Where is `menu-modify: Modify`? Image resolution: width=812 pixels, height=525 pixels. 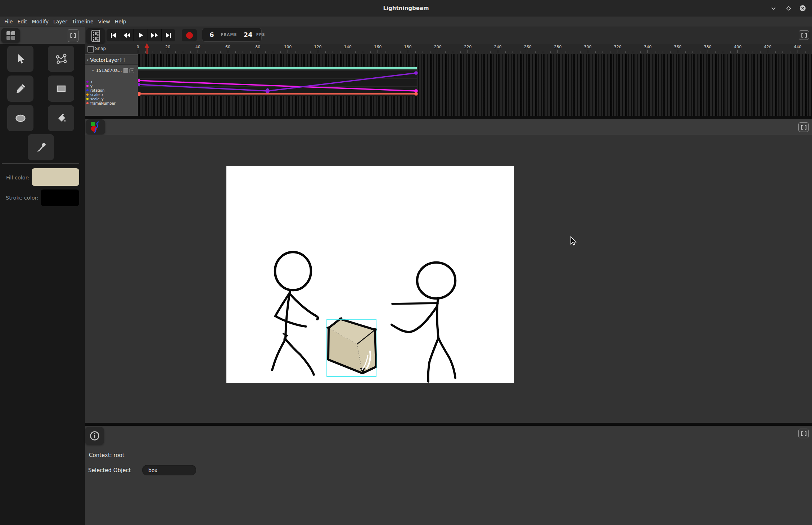
menu-modify: Modify is located at coordinates (40, 22).